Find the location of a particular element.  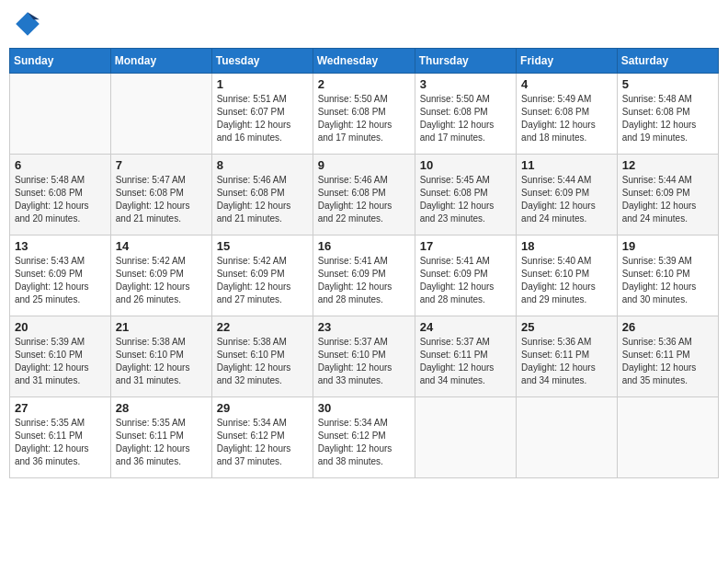

day-number: 26 is located at coordinates (667, 327).